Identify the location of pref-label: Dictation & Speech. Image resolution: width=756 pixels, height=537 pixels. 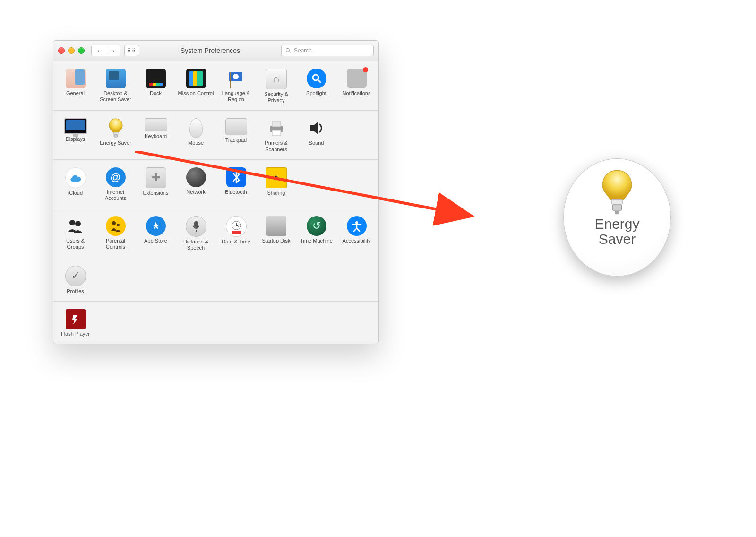
(196, 245).